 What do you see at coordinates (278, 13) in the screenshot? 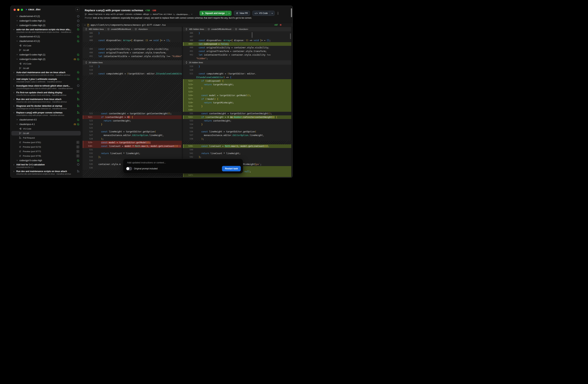
I see `more-actions-button` at bounding box center [278, 13].